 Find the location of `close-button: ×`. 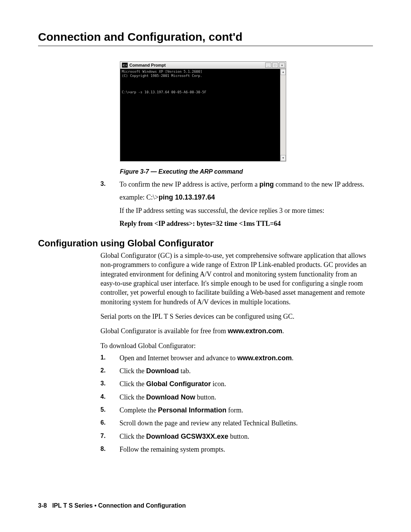

close-button: × is located at coordinates (282, 65).